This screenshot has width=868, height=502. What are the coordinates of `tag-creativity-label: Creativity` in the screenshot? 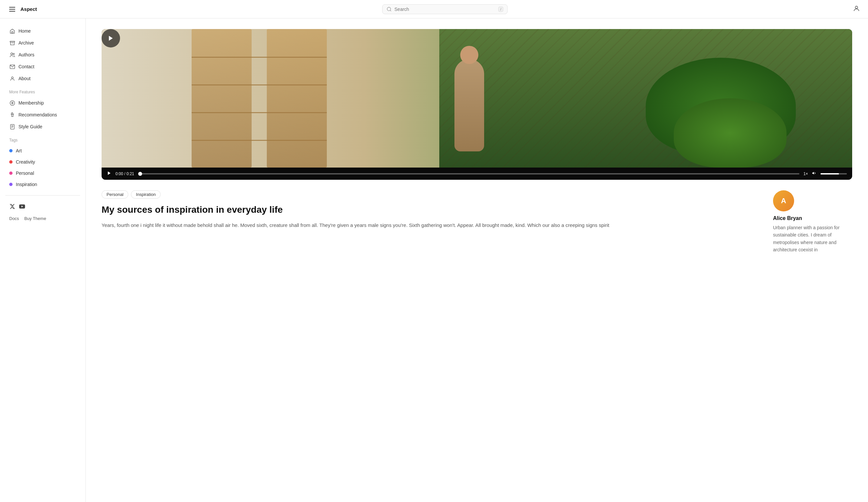 It's located at (25, 162).